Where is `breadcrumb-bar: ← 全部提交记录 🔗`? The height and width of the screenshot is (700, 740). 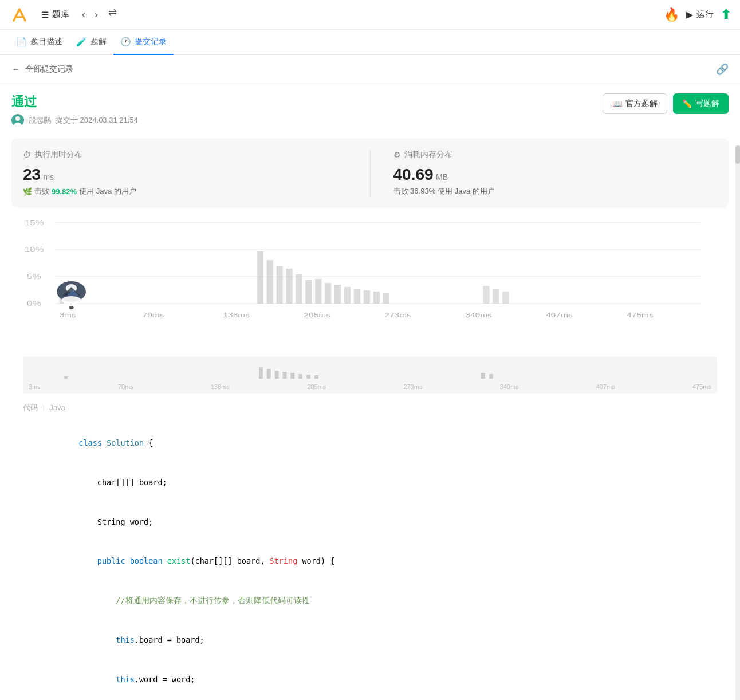
breadcrumb-bar: ← 全部提交记录 🔗 is located at coordinates (370, 70).